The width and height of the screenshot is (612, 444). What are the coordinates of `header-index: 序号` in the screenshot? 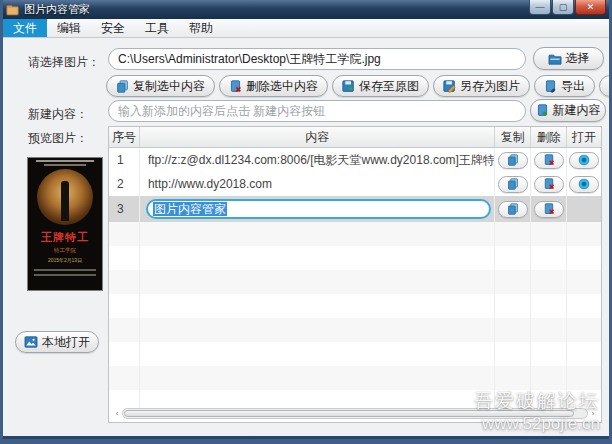 It's located at (124, 137).